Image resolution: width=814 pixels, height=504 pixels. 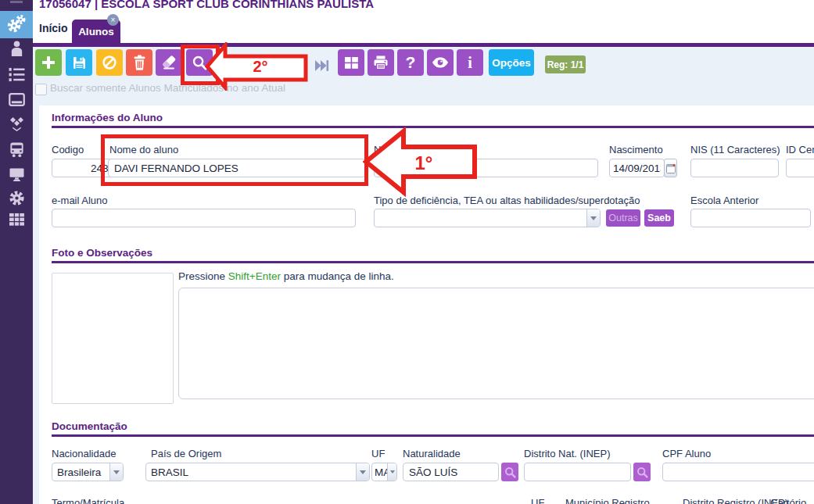 What do you see at coordinates (381, 63) in the screenshot?
I see `print-button` at bounding box center [381, 63].